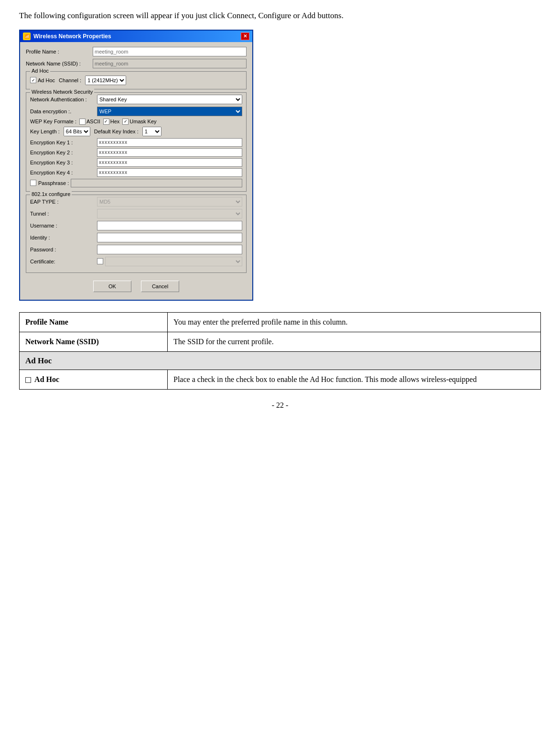 The image size is (560, 740). I want to click on table-desc-cell: The SSID for the current profile., so click(355, 341).